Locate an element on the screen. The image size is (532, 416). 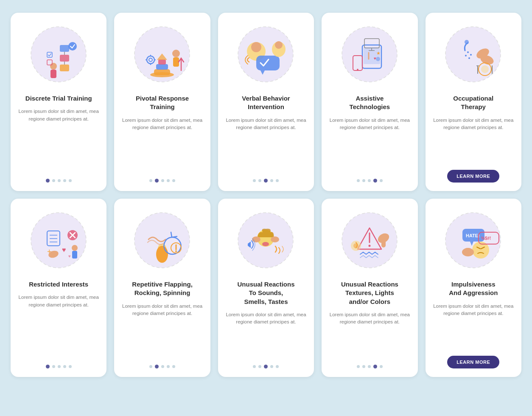
card-occupational: OccupationalTherapy Lorem ipsum dolor si… is located at coordinates (473, 102).